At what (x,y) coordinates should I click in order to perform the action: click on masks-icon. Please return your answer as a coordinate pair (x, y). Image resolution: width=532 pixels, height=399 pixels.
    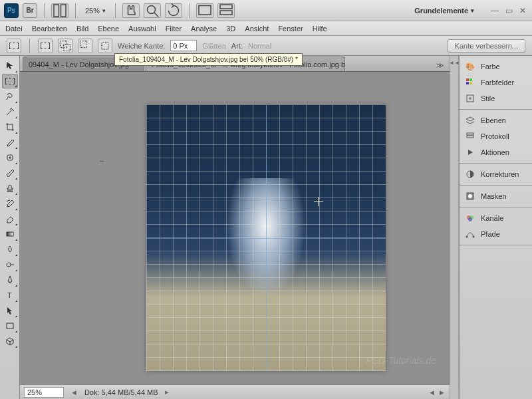
    Looking at the image, I should click on (470, 196).